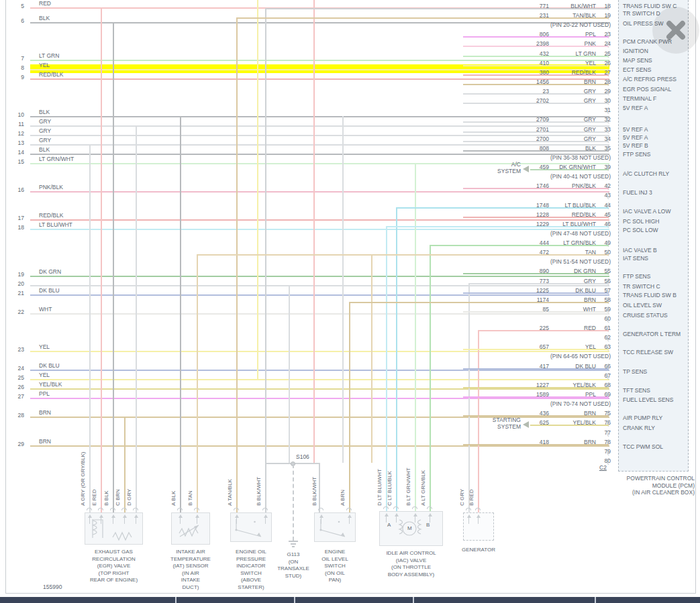 The image size is (700, 603). What do you see at coordinates (652, 334) in the screenshot?
I see `pcm-signal-label: GENERATOR L TERM` at bounding box center [652, 334].